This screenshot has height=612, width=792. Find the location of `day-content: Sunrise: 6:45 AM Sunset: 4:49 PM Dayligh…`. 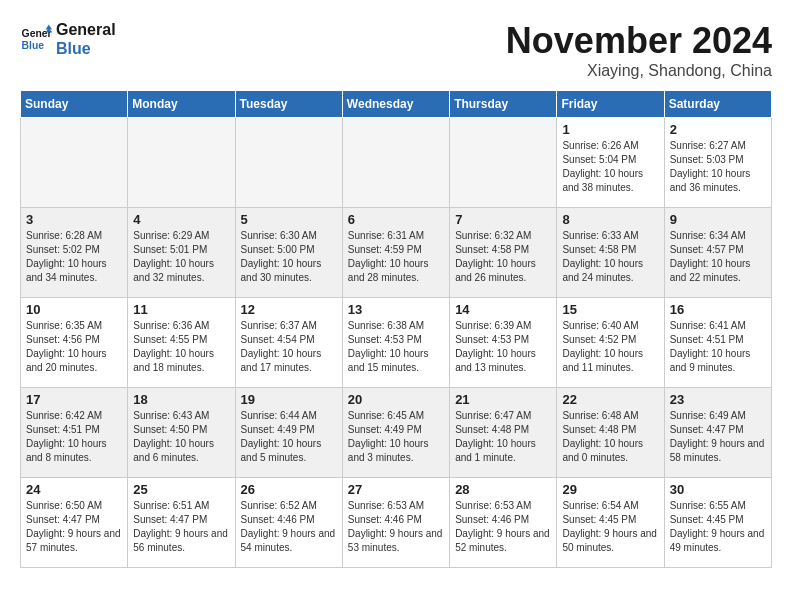

day-content: Sunrise: 6:45 AM Sunset: 4:49 PM Dayligh… is located at coordinates (396, 437).